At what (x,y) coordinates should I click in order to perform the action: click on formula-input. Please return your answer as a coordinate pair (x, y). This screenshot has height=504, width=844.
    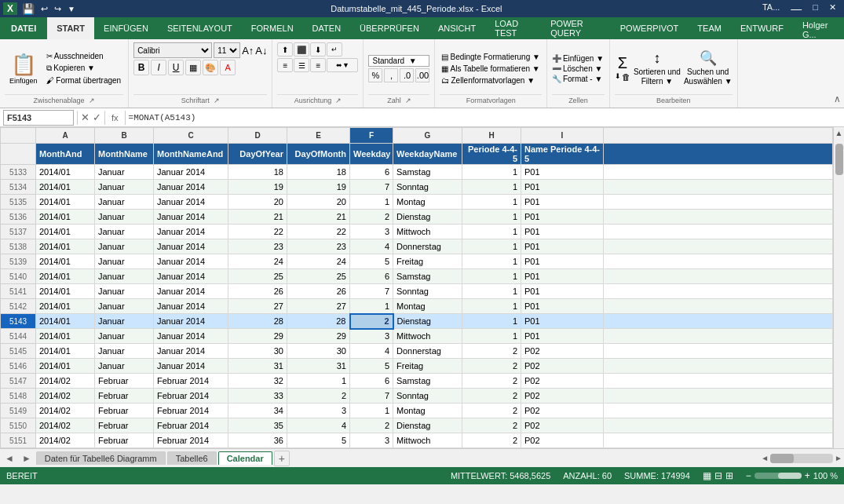
    Looking at the image, I should click on (485, 118).